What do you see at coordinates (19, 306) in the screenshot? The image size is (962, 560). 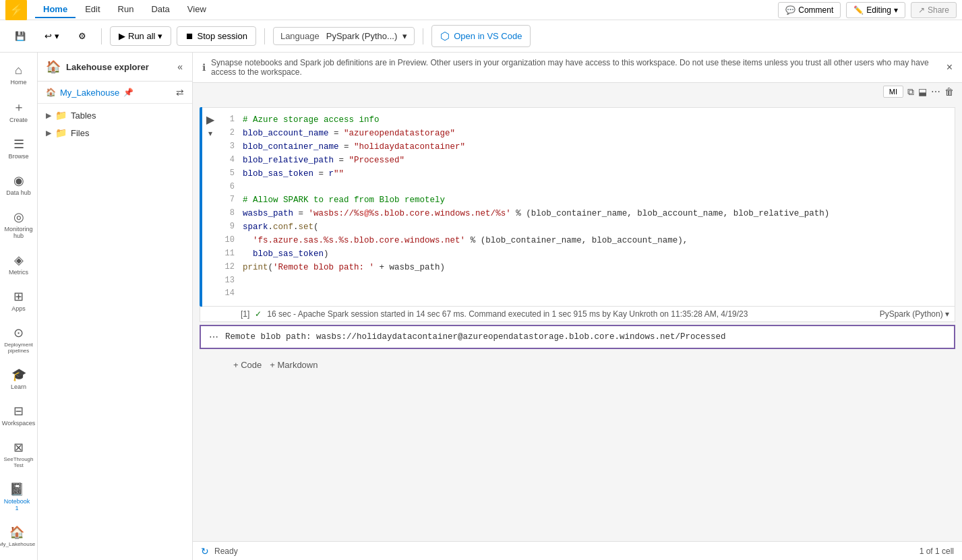 I see `sidebar: ⌂ Home ＋ Create ☰ Browse ◉ Data hub ◎ Mo…` at bounding box center [19, 306].